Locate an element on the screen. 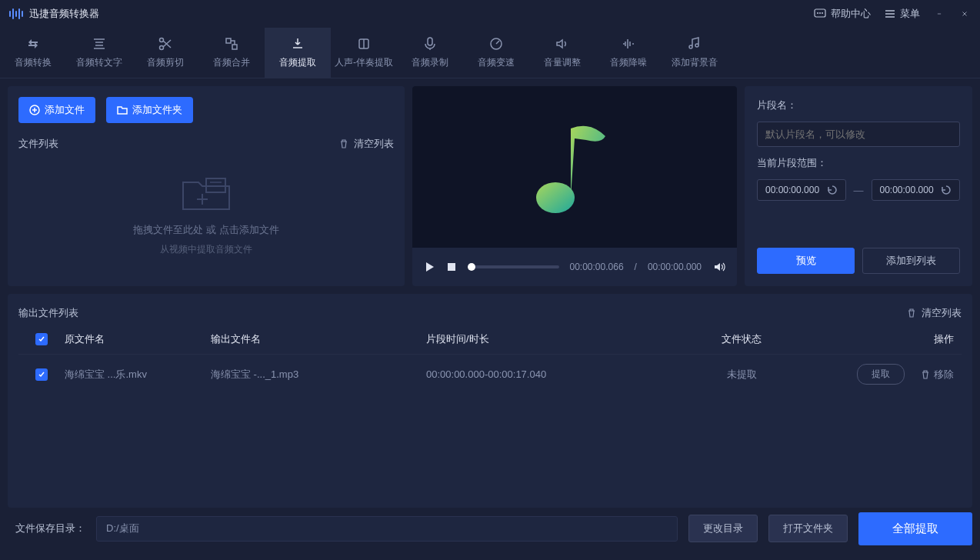 This screenshot has width=980, height=560. segment-panel: 片段名： 当前片段范围： 00:00:00.000 — 00:00:00.000… is located at coordinates (858, 186).